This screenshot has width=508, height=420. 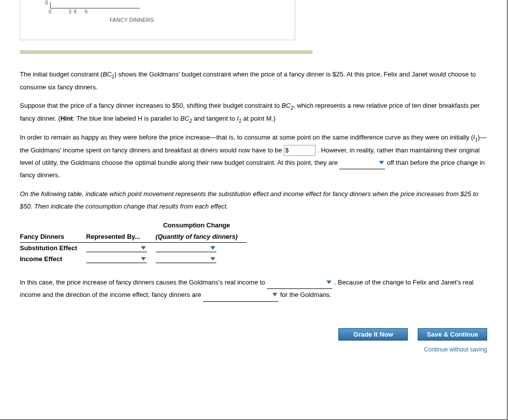 What do you see at coordinates (455, 350) in the screenshot?
I see `continue-without-saving-link: Continue without saving` at bounding box center [455, 350].